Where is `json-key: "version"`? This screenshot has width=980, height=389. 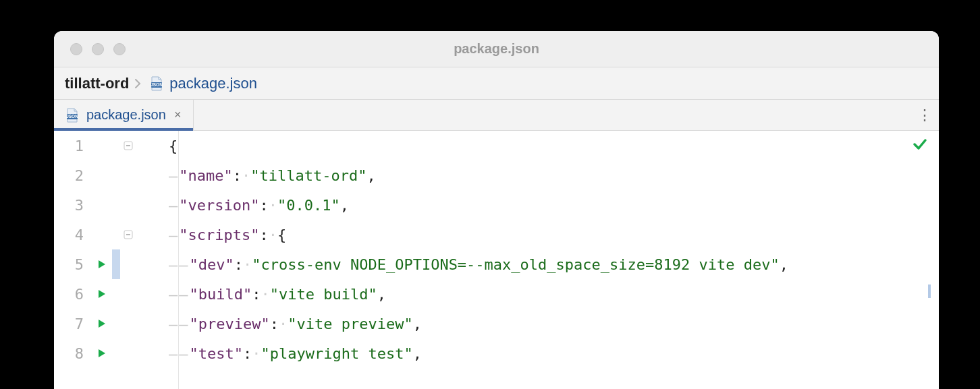
json-key: "version" is located at coordinates (219, 205).